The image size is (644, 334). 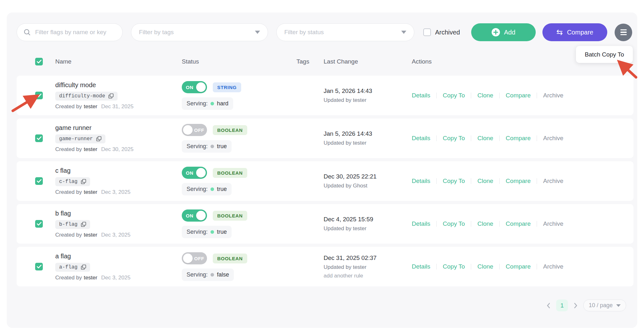 What do you see at coordinates (576, 306) in the screenshot?
I see `next-page-button` at bounding box center [576, 306].